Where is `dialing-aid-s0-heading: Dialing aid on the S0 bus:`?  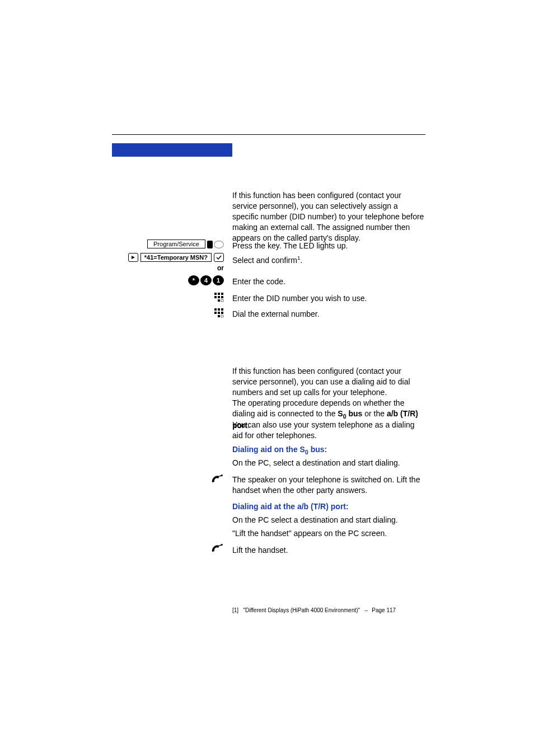
dialing-aid-s0-heading: Dialing aid on the S0 bus: is located at coordinates (329, 450).